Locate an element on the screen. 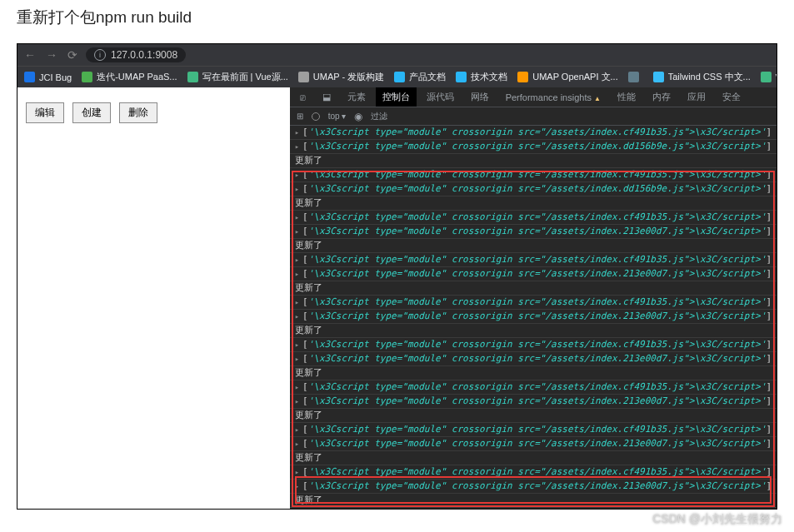 This screenshot has height=532, width=794. bookmark-item: 产品文档 is located at coordinates (420, 77).